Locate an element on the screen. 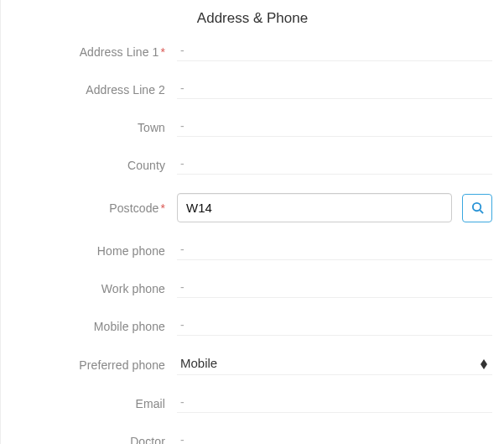 This screenshot has height=444, width=504. row-doctor: Doctor - is located at coordinates (252, 438).